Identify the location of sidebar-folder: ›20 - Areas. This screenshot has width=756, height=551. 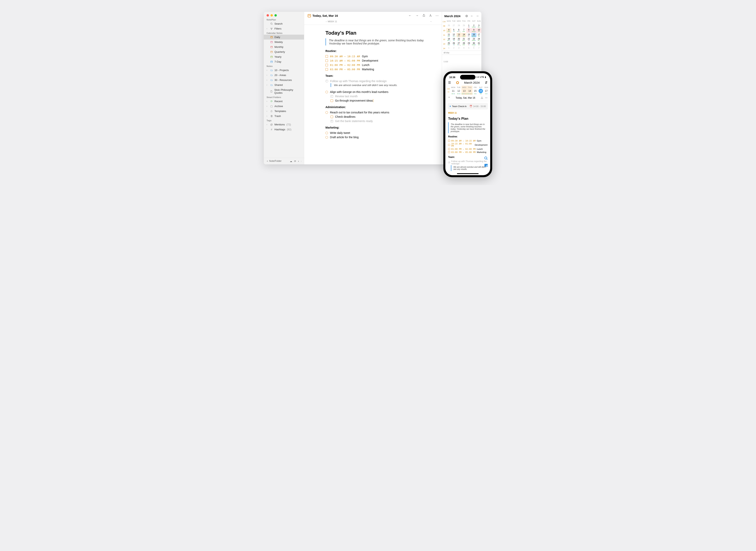
(284, 75).